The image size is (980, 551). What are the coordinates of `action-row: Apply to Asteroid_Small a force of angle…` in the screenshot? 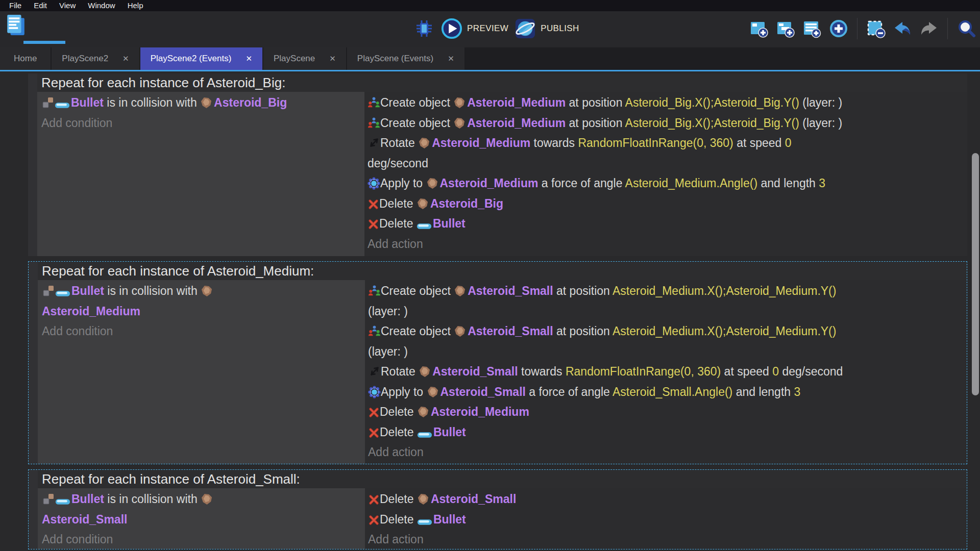 It's located at (666, 392).